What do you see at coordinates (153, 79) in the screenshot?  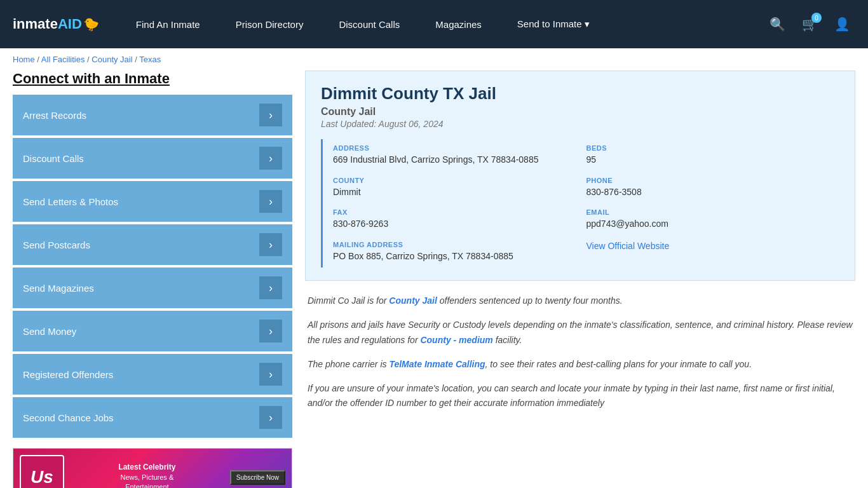 I see `sidebar-title: Connect with an Inmate` at bounding box center [153, 79].